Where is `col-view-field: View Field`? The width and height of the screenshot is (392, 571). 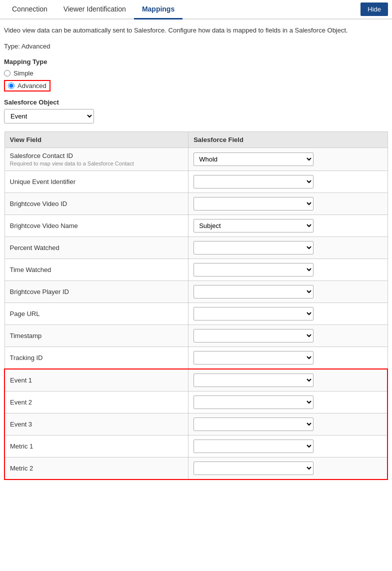 col-view-field: View Field is located at coordinates (96, 140).